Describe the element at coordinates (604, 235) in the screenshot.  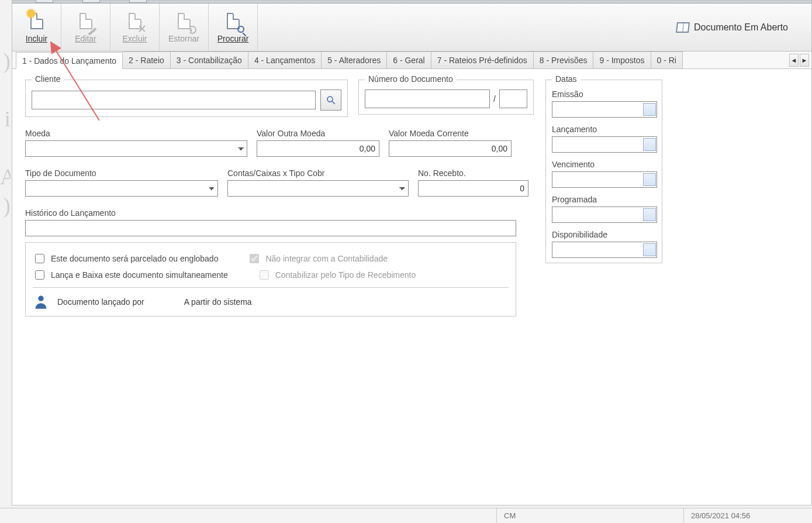
I see `disponibilidade-label: Disponibilidade` at that location.